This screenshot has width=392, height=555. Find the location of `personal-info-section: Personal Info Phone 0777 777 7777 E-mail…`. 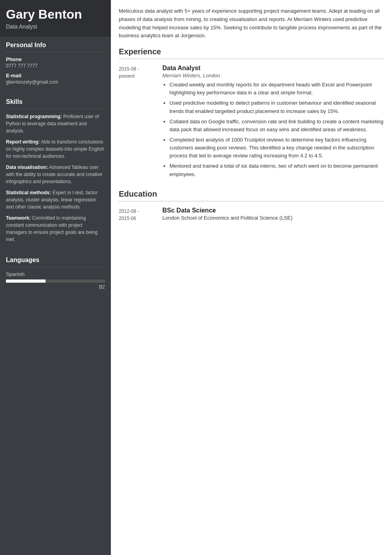

personal-info-section: Personal Info Phone 0777 777 7777 E-mail… is located at coordinates (55, 65).